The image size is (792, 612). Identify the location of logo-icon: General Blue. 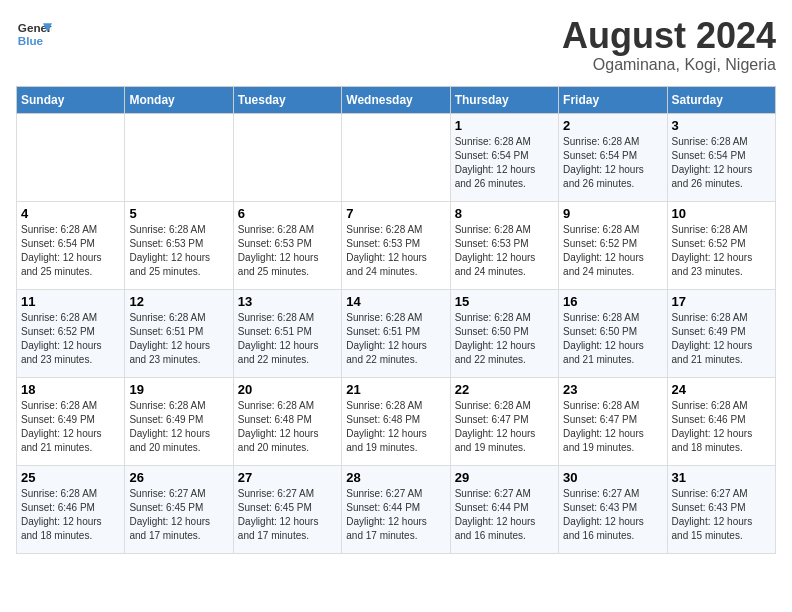
(34, 34).